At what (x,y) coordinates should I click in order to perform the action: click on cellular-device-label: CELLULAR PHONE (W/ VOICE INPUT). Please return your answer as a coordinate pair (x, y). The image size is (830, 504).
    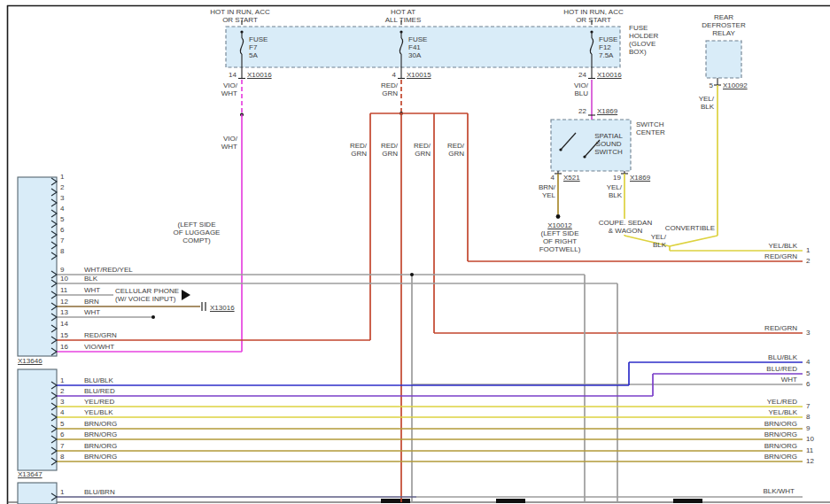
    Looking at the image, I should click on (147, 295).